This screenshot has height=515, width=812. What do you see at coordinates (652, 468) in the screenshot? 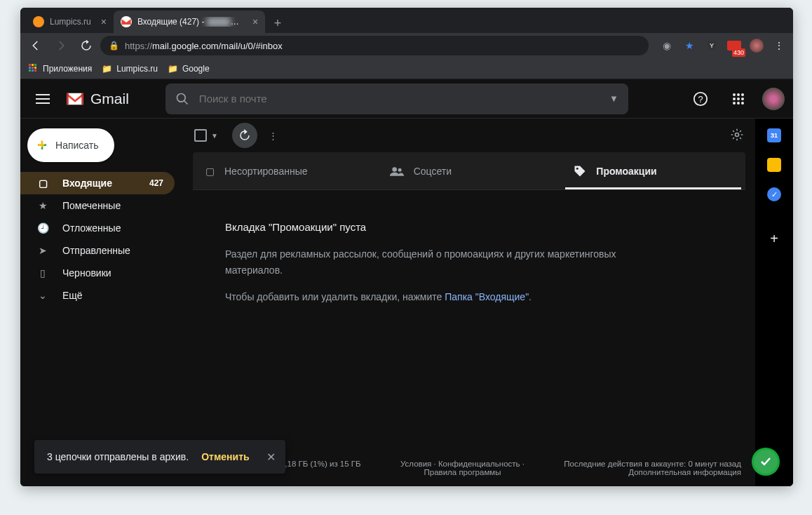
I see `activity-text: Последние действия в аккаунте: 0 минут н…` at bounding box center [652, 468].